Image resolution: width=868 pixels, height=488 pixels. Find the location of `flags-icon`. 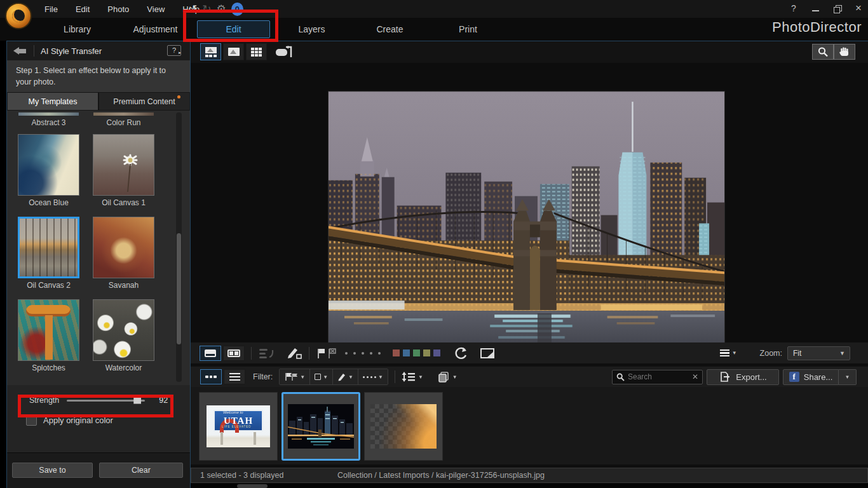

flags-icon is located at coordinates (291, 377).